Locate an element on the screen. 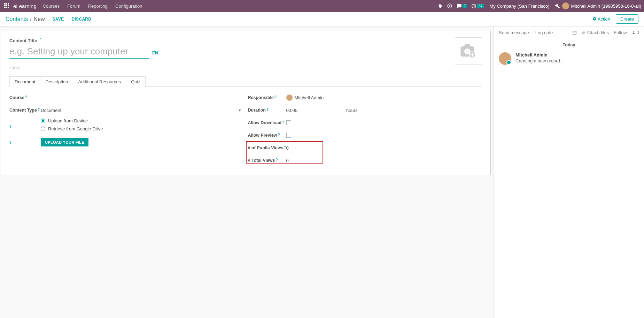 The width and height of the screenshot is (644, 318). total-views-value: 0 is located at coordinates (288, 160).